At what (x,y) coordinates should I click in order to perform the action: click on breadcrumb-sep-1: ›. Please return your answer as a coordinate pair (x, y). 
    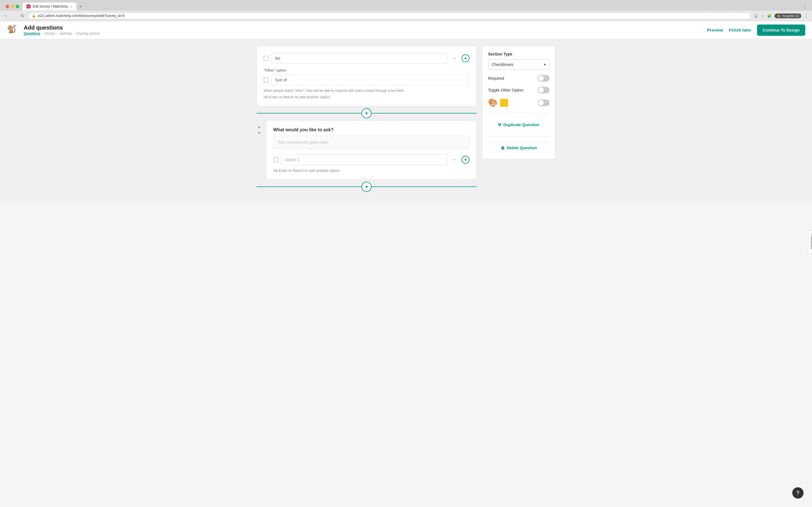
    Looking at the image, I should click on (43, 34).